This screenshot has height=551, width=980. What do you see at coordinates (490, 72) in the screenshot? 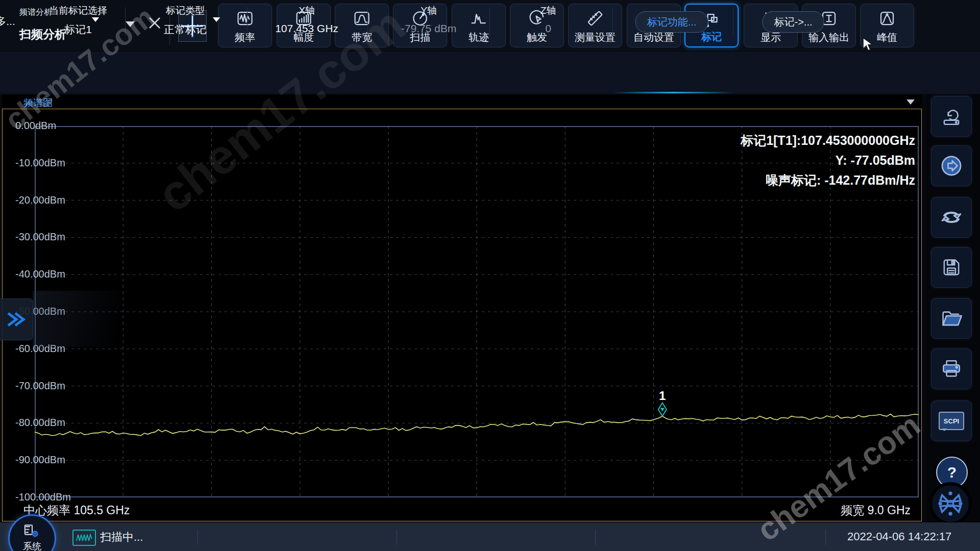
I see `marker-parameter-bar` at bounding box center [490, 72].